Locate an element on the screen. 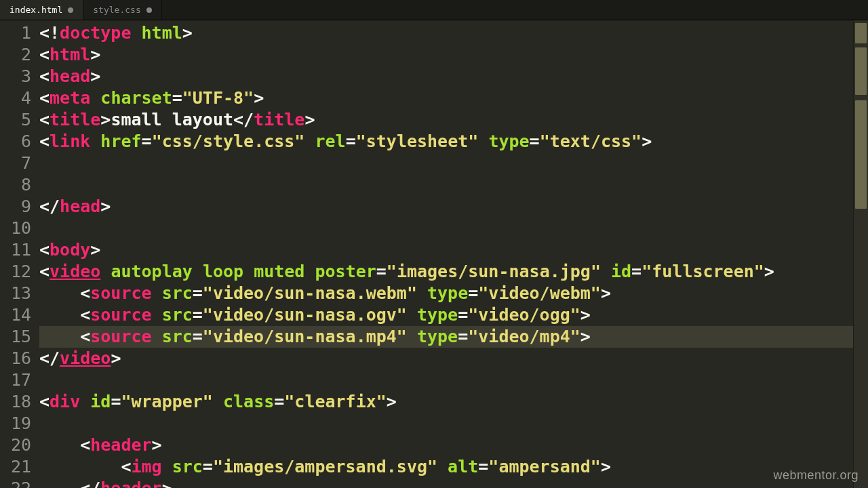 The width and height of the screenshot is (868, 488). tab-style-css: style.css is located at coordinates (122, 9).